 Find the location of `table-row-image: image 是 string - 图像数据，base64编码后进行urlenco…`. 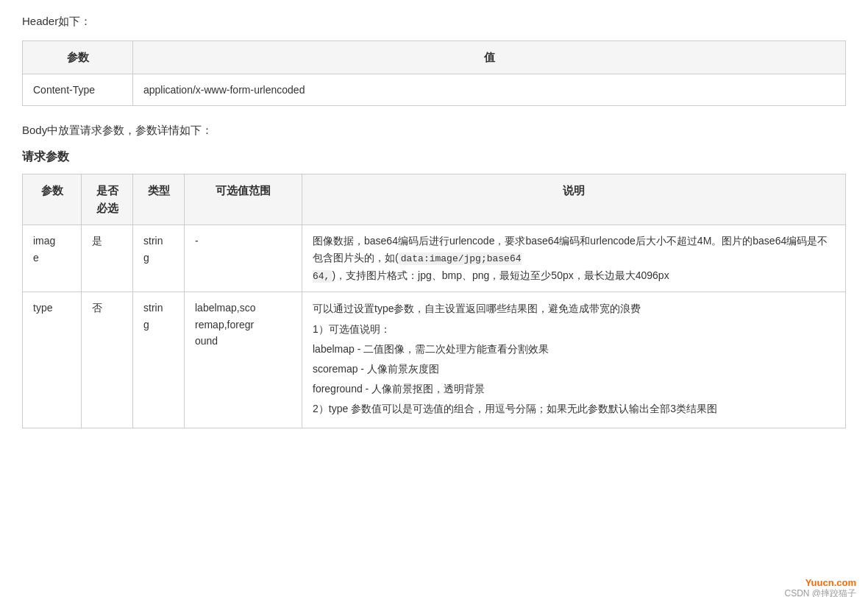

table-row-image: image 是 string - 图像数据，base64编码后进行urlenco… is located at coordinates (434, 259).